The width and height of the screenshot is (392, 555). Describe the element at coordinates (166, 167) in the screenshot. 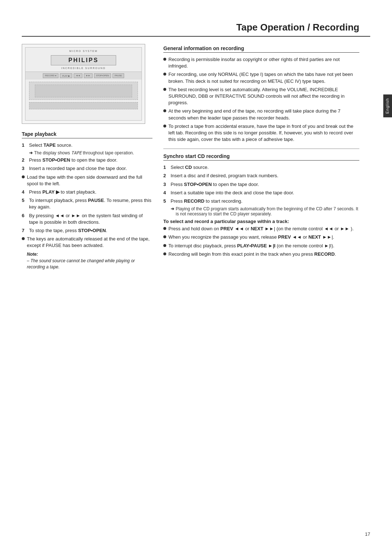

I see `synchro-step-1-num: 1` at that location.